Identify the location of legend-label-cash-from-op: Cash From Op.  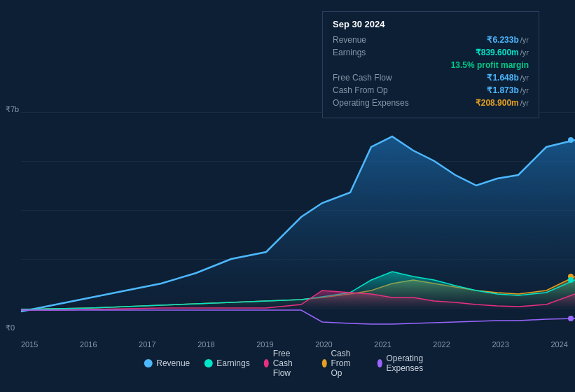
(347, 363).